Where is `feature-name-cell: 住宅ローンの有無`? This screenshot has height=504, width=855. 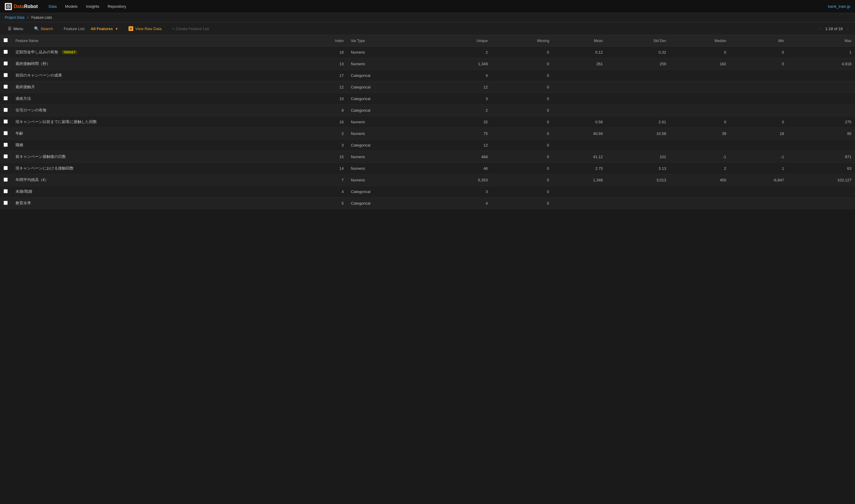
feature-name-cell: 住宅ローンの有無 is located at coordinates (154, 110).